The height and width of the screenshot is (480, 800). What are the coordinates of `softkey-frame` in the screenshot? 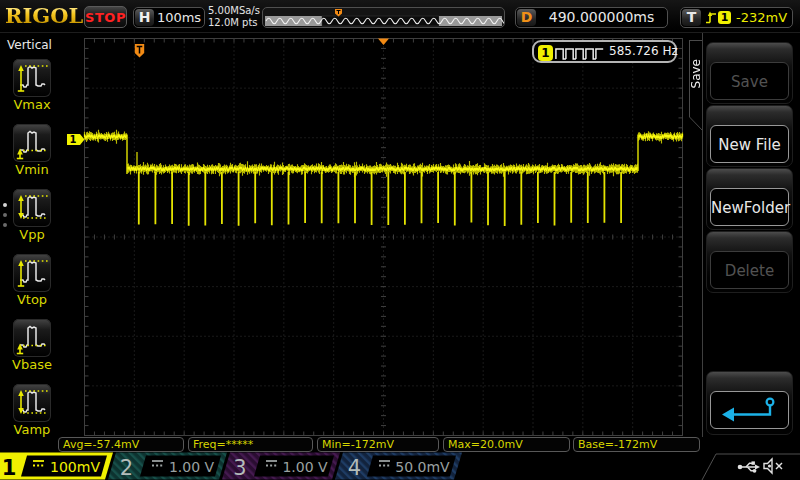 It's located at (750, 403).